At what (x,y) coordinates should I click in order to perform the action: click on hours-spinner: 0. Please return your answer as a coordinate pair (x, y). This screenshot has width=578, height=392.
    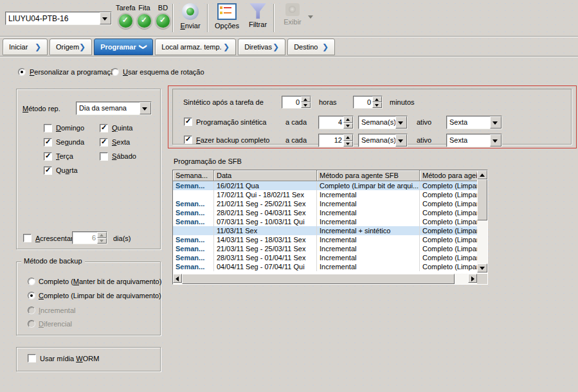
    Looking at the image, I should click on (296, 102).